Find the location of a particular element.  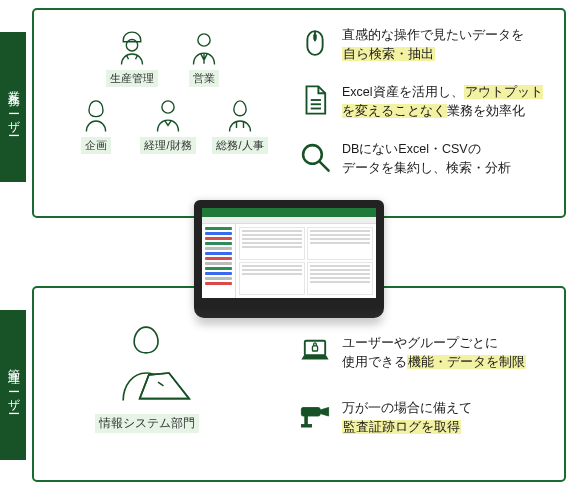

feature-list-bottom: ユーザーやグループごとに 使用できる機能・データを制限 万が一の場合に備えて 監… is located at coordinates (424, 386).